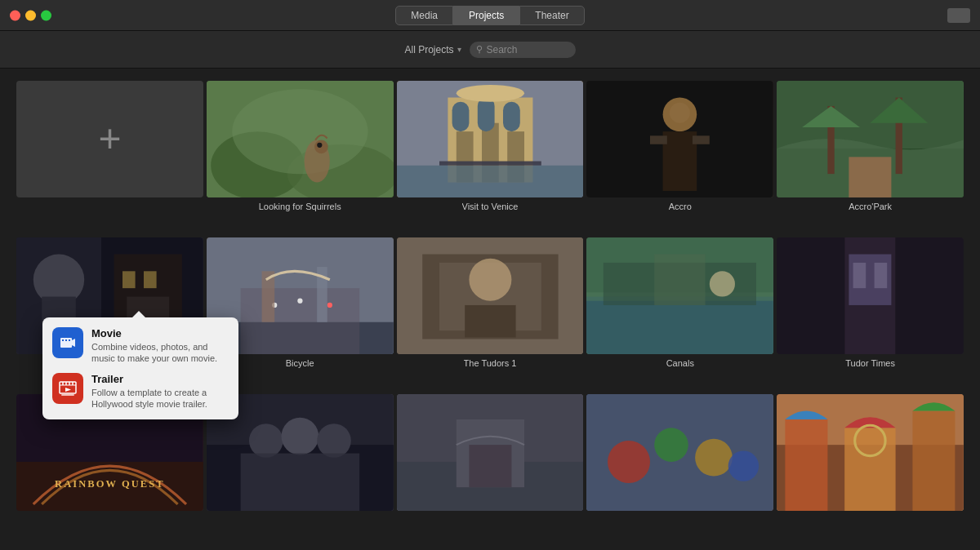 The image size is (980, 550). What do you see at coordinates (160, 392) in the screenshot?
I see `popup-trailer-text: Trailer Follow a template to create a Ho…` at bounding box center [160, 392].